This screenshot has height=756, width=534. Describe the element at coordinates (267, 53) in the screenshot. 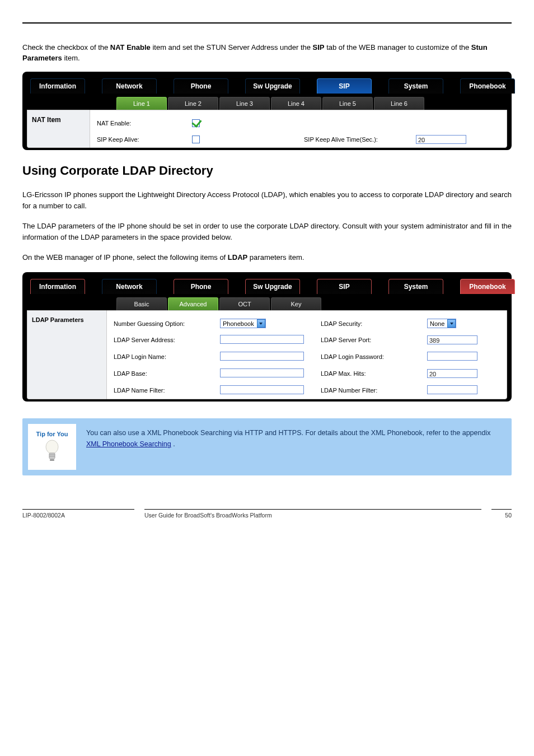

I see `intro-text: Check the checkbox of the NAT Enable ite…` at that location.